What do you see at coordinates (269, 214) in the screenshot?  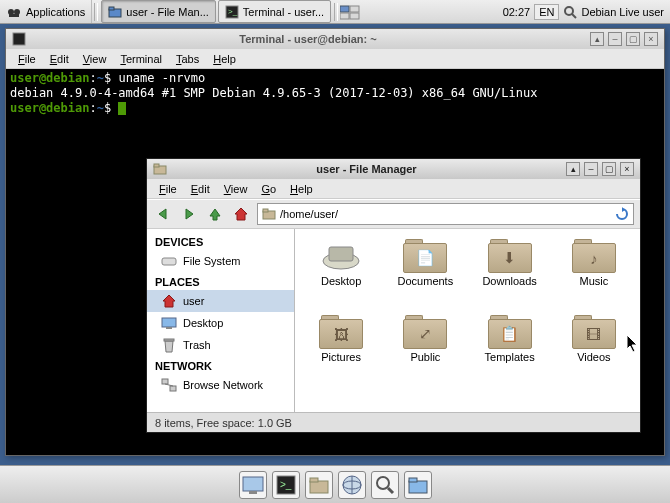 I see `folder-icon` at bounding box center [269, 214].